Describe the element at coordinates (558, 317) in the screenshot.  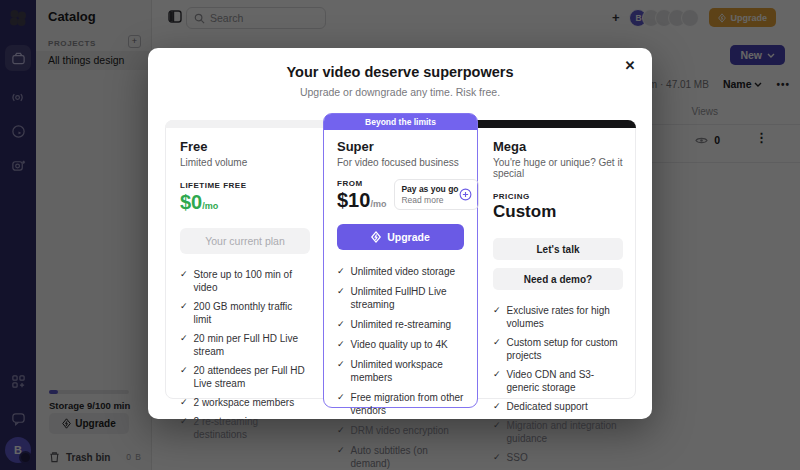
I see `feature-item: ✓Exclusive rates for high volumes` at that location.